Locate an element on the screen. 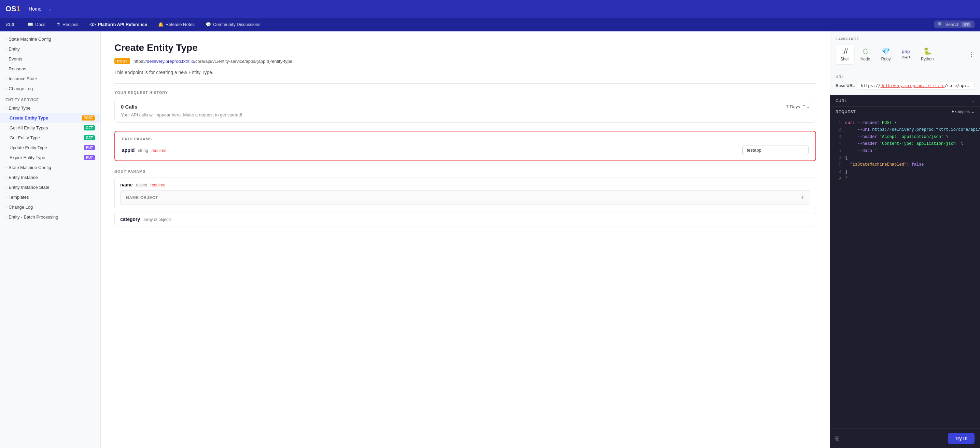  sidebar-item-templates: › Templates is located at coordinates (50, 197).